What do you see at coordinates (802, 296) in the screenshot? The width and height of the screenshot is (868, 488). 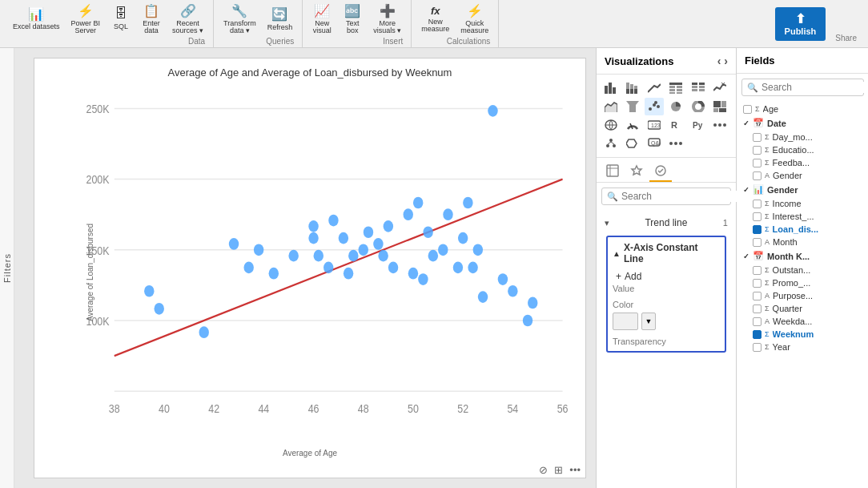 I see `field-item-purpose: A Purpose...` at bounding box center [802, 296].